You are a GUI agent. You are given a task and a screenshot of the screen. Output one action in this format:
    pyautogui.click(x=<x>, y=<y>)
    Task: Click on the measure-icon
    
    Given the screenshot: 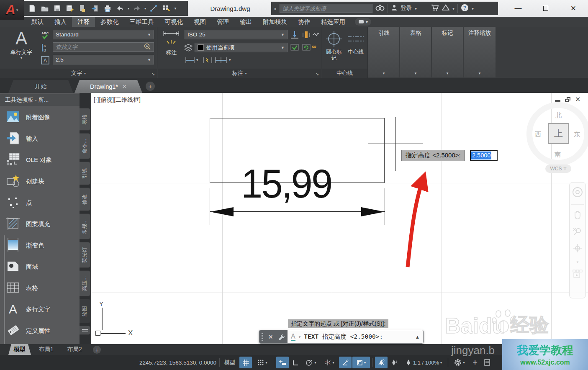 What is the action you would take?
    pyautogui.click(x=154, y=8)
    